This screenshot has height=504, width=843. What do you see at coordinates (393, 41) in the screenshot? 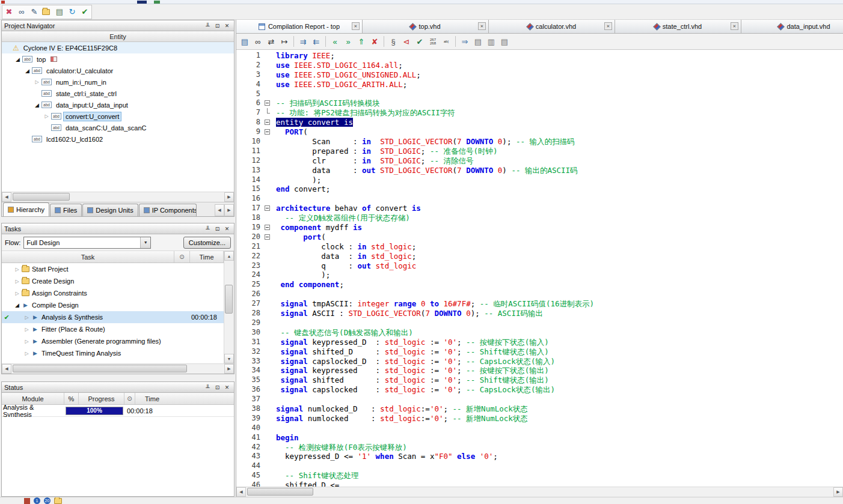
I see `attach-icon: §` at bounding box center [393, 41].